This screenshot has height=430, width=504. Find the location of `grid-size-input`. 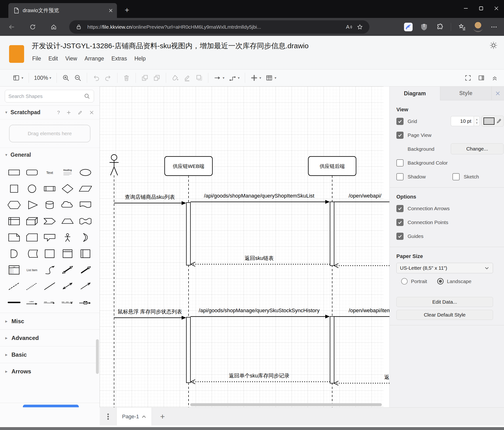

grid-size-input is located at coordinates (462, 121).